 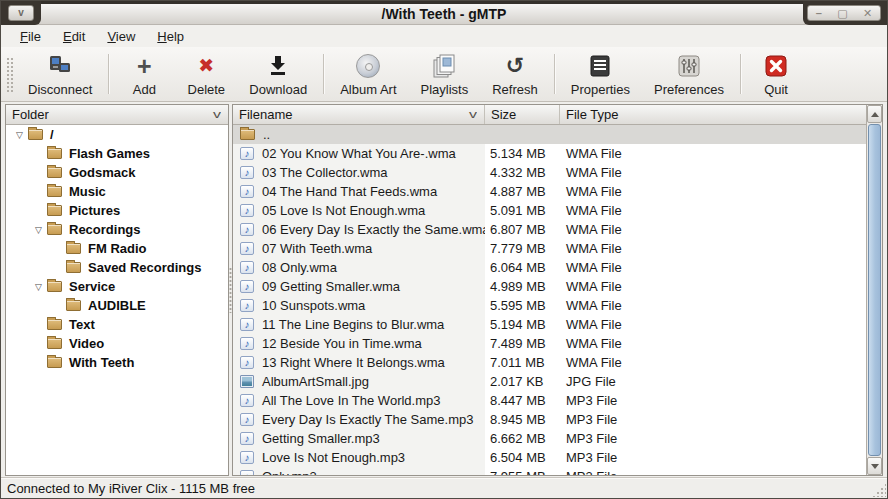 I want to click on filename-column-header: Filename v, so click(x=359, y=114).